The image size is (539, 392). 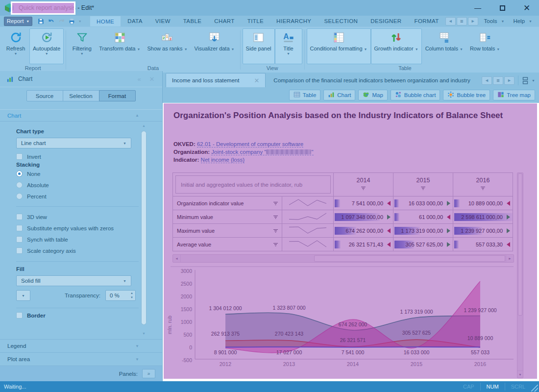 I want to click on section-header-legend: Legend▼, so click(x=81, y=346).